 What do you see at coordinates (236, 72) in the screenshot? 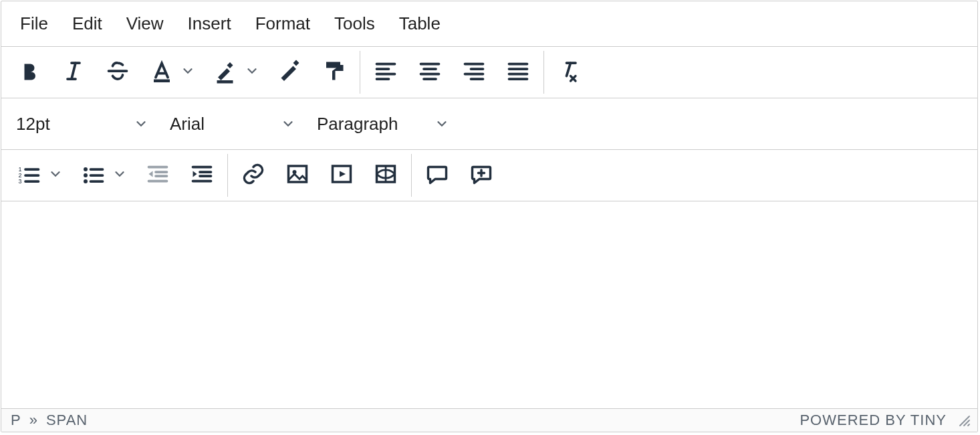
I see `background-color-button` at bounding box center [236, 72].